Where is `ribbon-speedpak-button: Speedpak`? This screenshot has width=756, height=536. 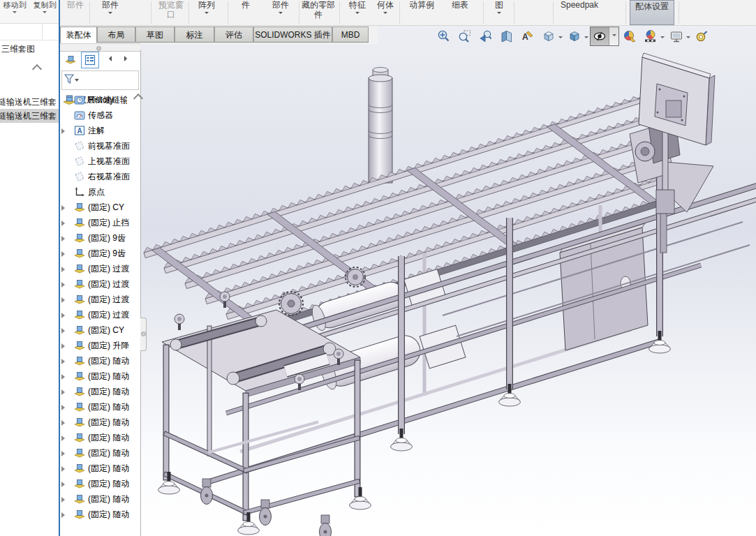 ribbon-speedpak-button: Speedpak is located at coordinates (579, 5).